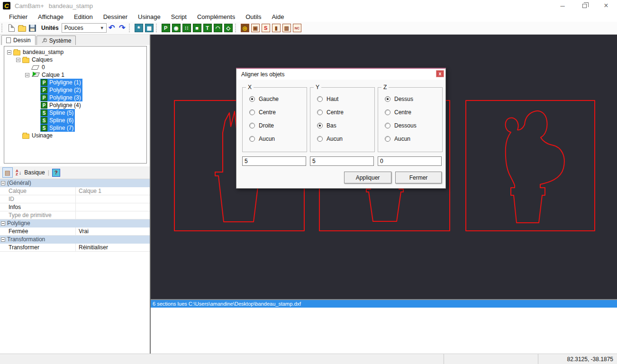 The width and height of the screenshot is (617, 364). What do you see at coordinates (56, 40) in the screenshot?
I see `tab-systeme: Système` at bounding box center [56, 40].